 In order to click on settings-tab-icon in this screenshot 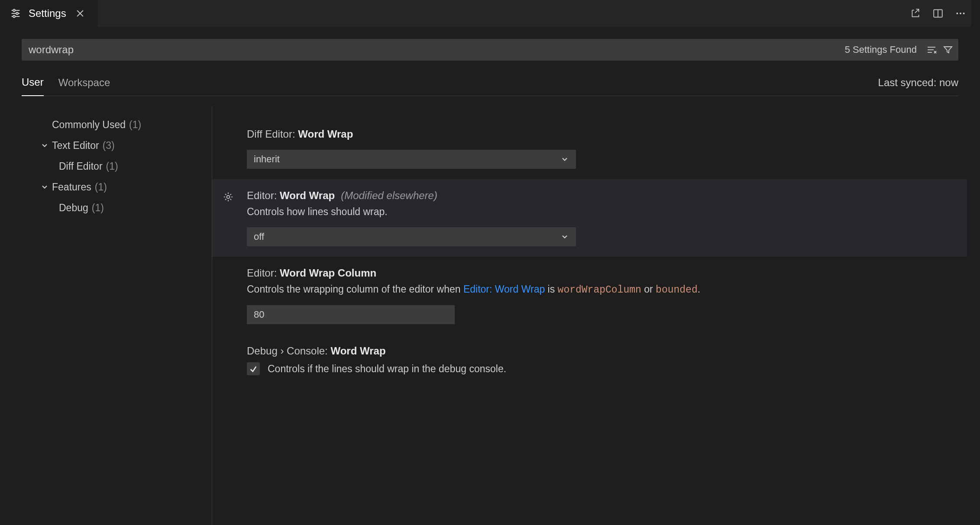, I will do `click(16, 13)`.